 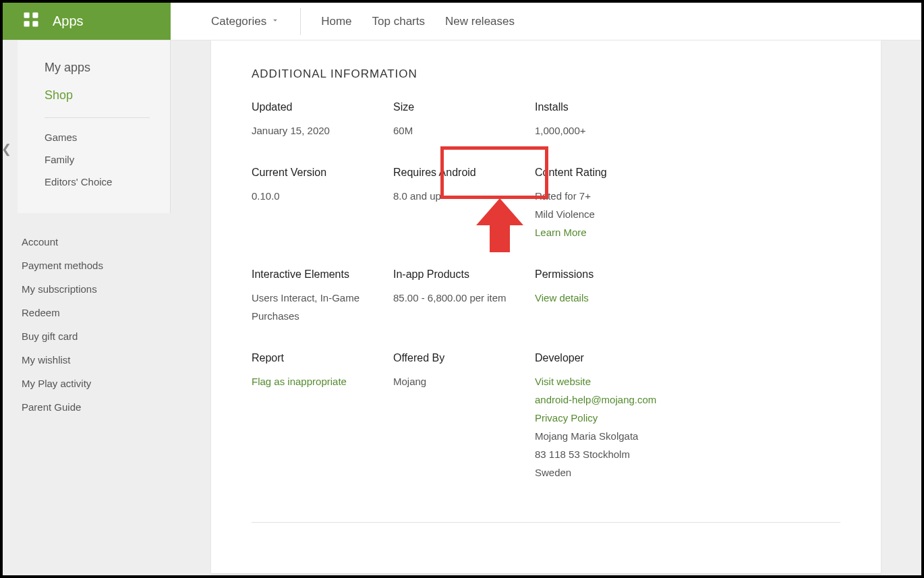 What do you see at coordinates (86, 316) in the screenshot?
I see `sidebar-section-account: Account Payment methods My subscriptions…` at bounding box center [86, 316].